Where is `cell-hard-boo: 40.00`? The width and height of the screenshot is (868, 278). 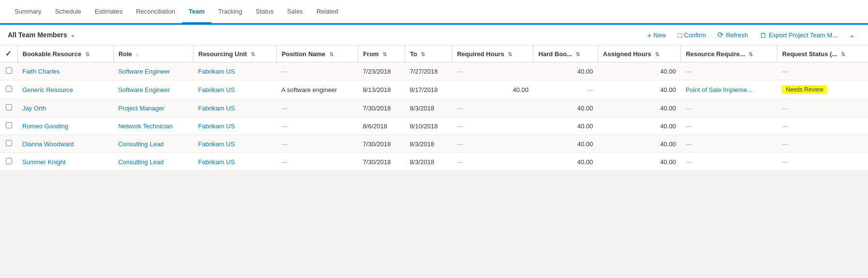
cell-hard-boo: 40.00 is located at coordinates (565, 108).